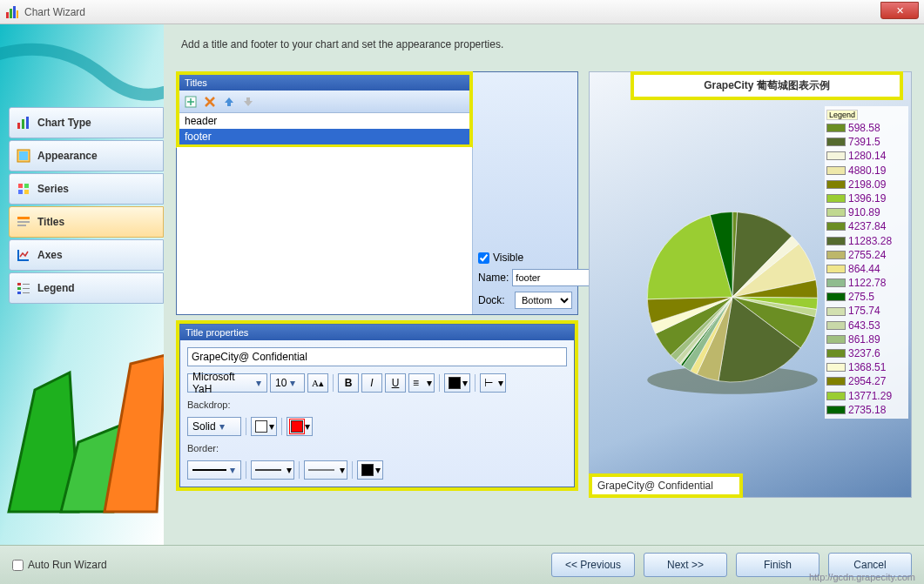  Describe the element at coordinates (867, 339) in the screenshot. I see `legend-row: 861.89` at that location.